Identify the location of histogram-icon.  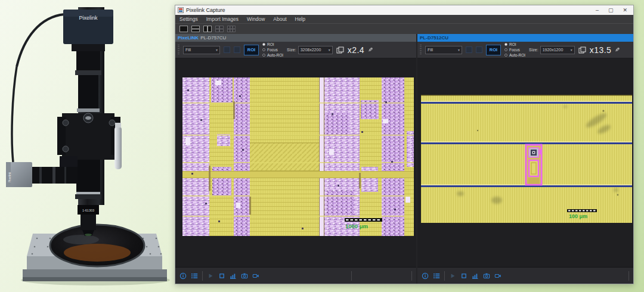
(233, 276).